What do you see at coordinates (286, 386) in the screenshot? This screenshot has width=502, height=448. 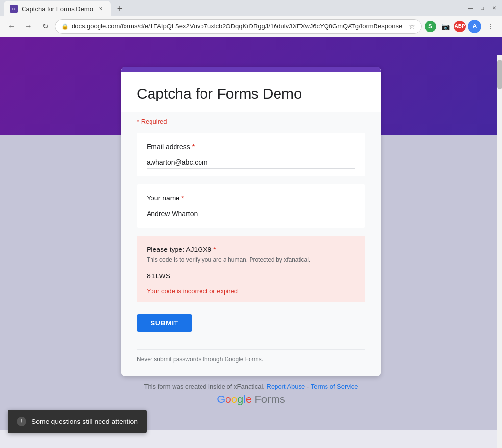 I see `report-abuse-link: Report Abuse` at bounding box center [286, 386].